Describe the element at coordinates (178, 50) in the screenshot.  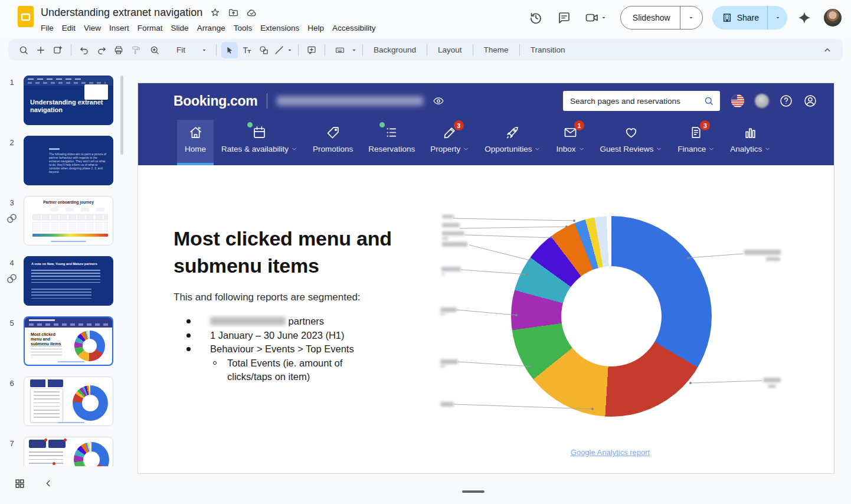
I see `zoom-control: Fit` at that location.